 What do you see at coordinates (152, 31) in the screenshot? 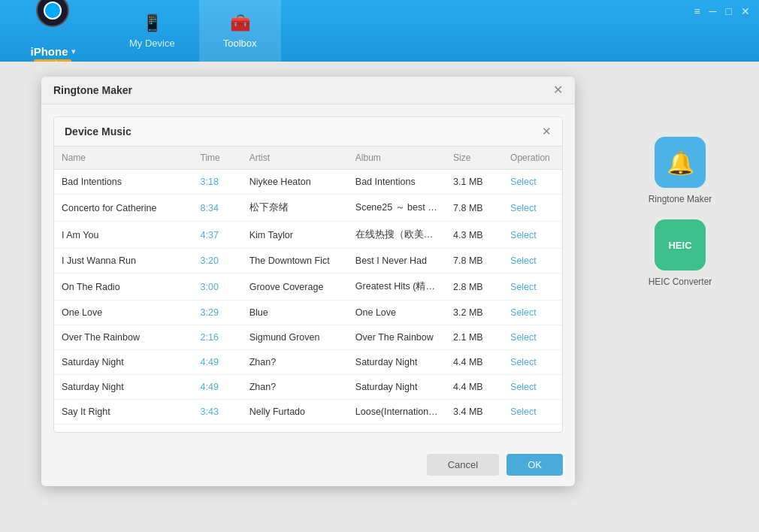
I see `tab-my-device: 📱 My Device` at bounding box center [152, 31].